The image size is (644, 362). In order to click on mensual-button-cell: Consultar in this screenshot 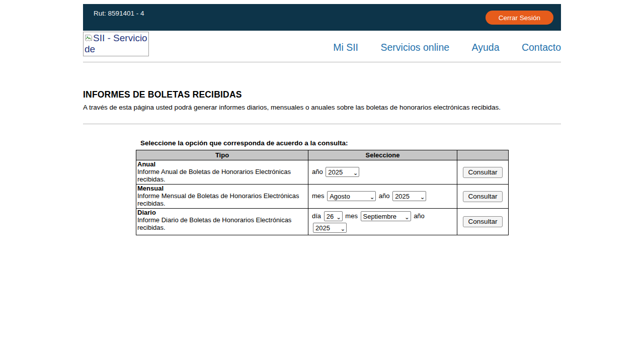, I will do `click(483, 197)`.